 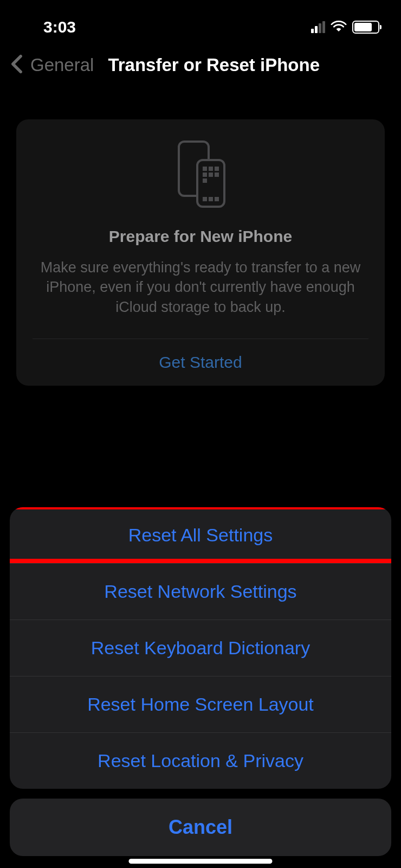 What do you see at coordinates (339, 27) in the screenshot?
I see `wifi-icon` at bounding box center [339, 27].